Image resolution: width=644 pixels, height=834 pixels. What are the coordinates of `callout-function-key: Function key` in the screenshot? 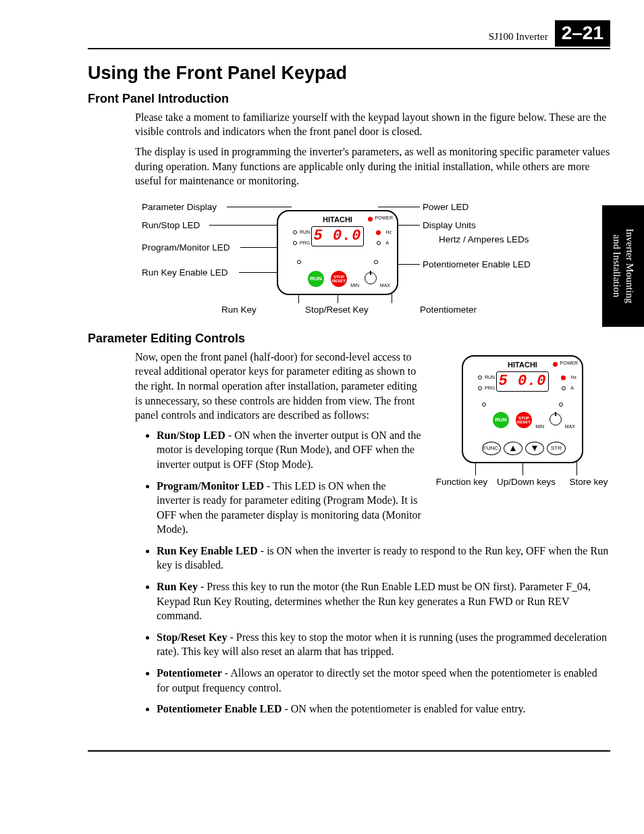 It's located at (462, 482).